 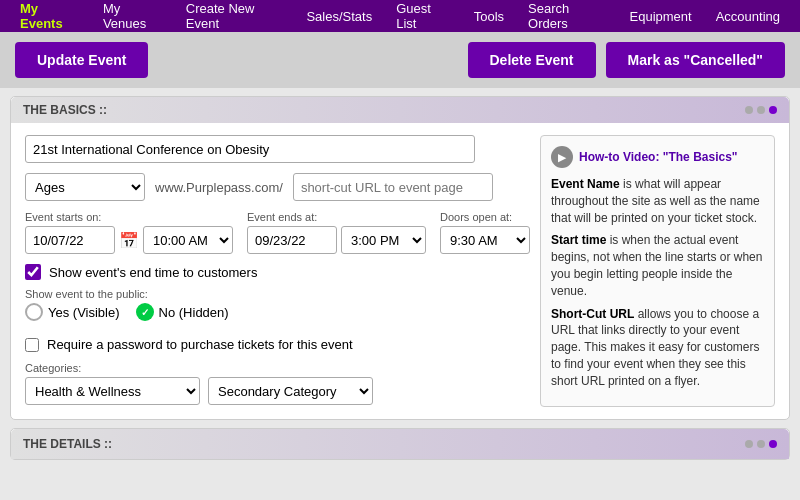 I want to click on doors-open-group: Doors open at: 9:30 AM, so click(x=485, y=232).